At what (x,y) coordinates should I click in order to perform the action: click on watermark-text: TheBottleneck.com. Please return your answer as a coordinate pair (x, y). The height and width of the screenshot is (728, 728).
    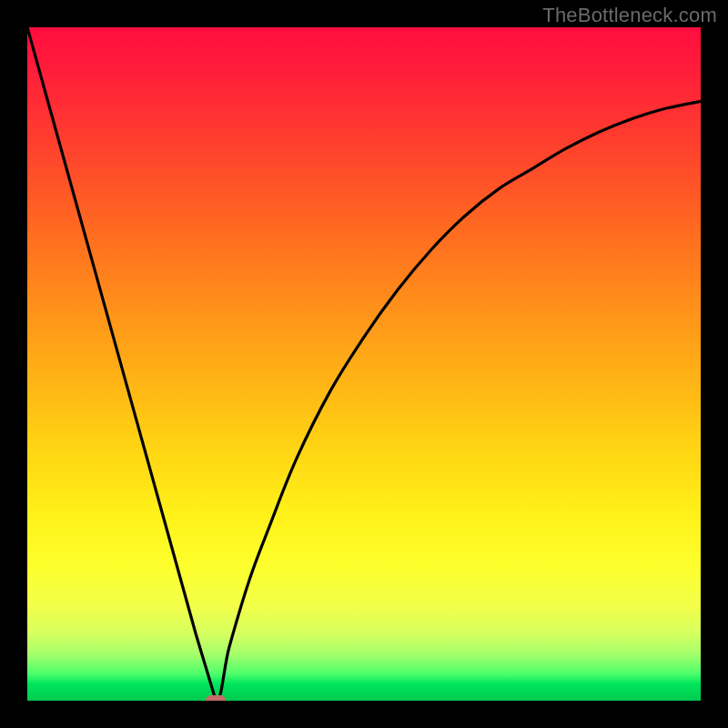
    Looking at the image, I should click on (630, 15).